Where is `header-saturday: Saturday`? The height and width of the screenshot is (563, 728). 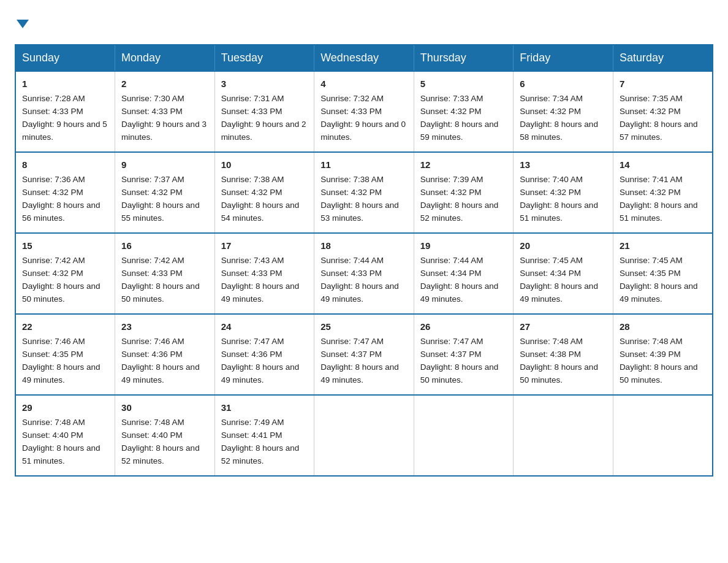 header-saturday: Saturday is located at coordinates (663, 58).